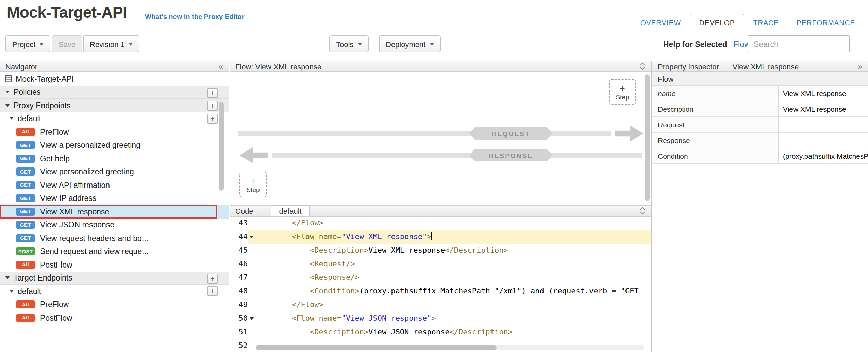 Image resolution: width=868 pixels, height=352 pixels. What do you see at coordinates (27, 92) in the screenshot?
I see `section-label: Policies` at bounding box center [27, 92].